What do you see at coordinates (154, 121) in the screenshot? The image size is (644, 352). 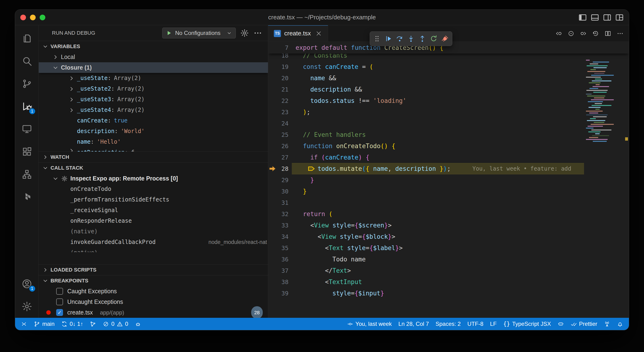 I see `variable-row: canCreate:true` at bounding box center [154, 121].